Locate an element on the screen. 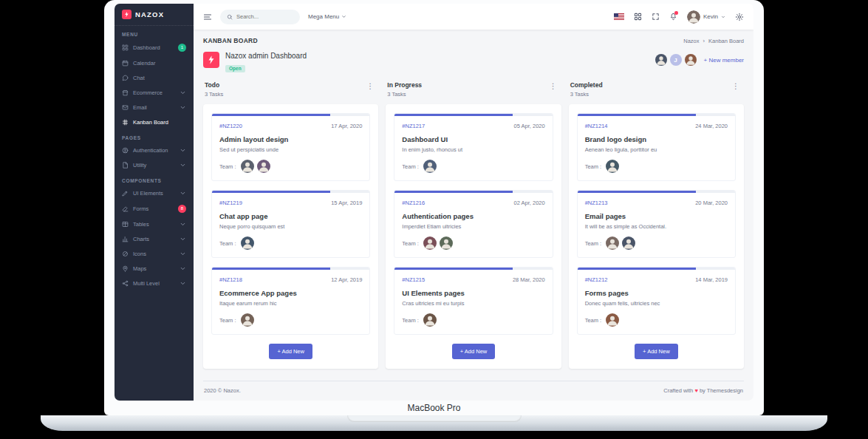 The width and height of the screenshot is (868, 439). sidebar-badge: 8 is located at coordinates (182, 208).